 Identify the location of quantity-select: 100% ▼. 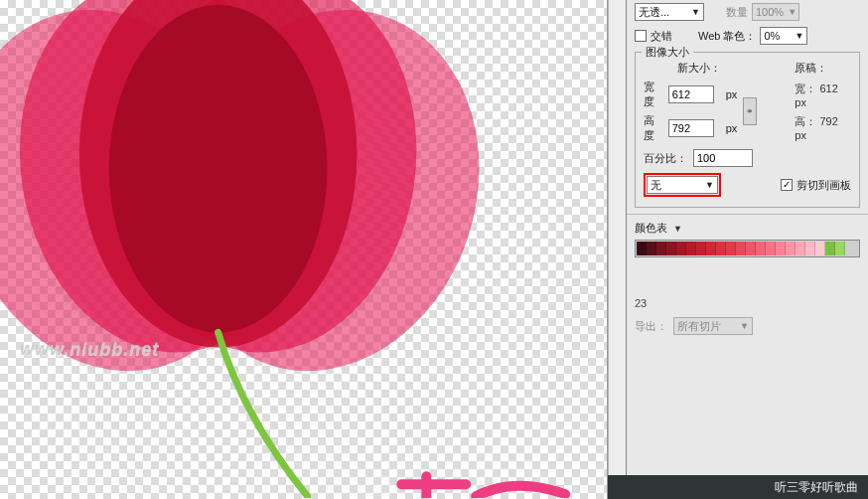
(776, 12).